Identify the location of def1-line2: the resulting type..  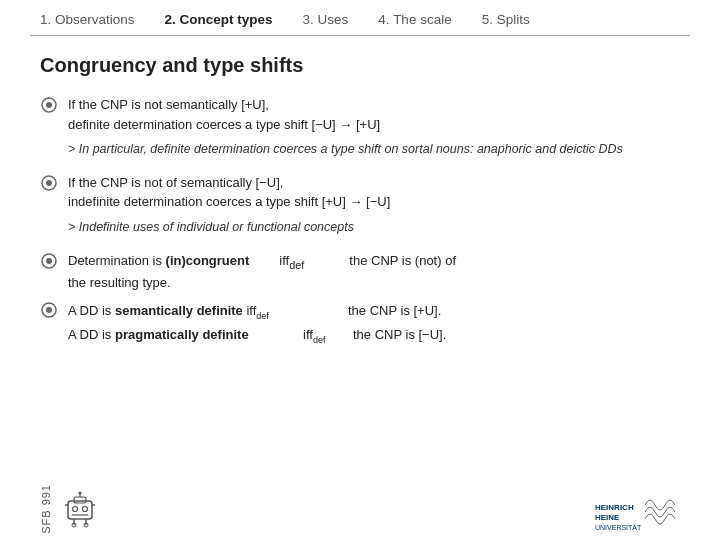
(374, 284).